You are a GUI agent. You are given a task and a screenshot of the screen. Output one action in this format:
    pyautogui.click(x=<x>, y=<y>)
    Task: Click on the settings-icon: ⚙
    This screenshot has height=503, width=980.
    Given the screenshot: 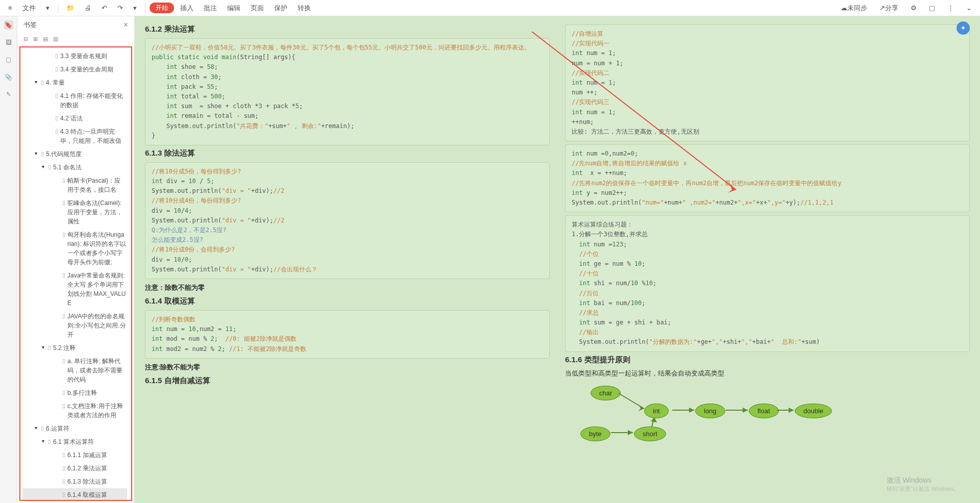 What is the action you would take?
    pyautogui.click(x=914, y=8)
    